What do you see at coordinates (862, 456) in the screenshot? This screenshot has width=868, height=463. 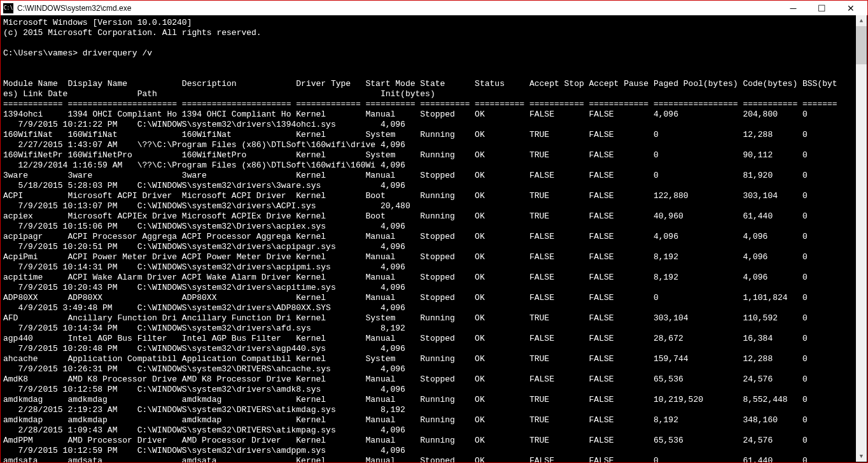 I see `scroll-down-button: ▼` at bounding box center [862, 456].